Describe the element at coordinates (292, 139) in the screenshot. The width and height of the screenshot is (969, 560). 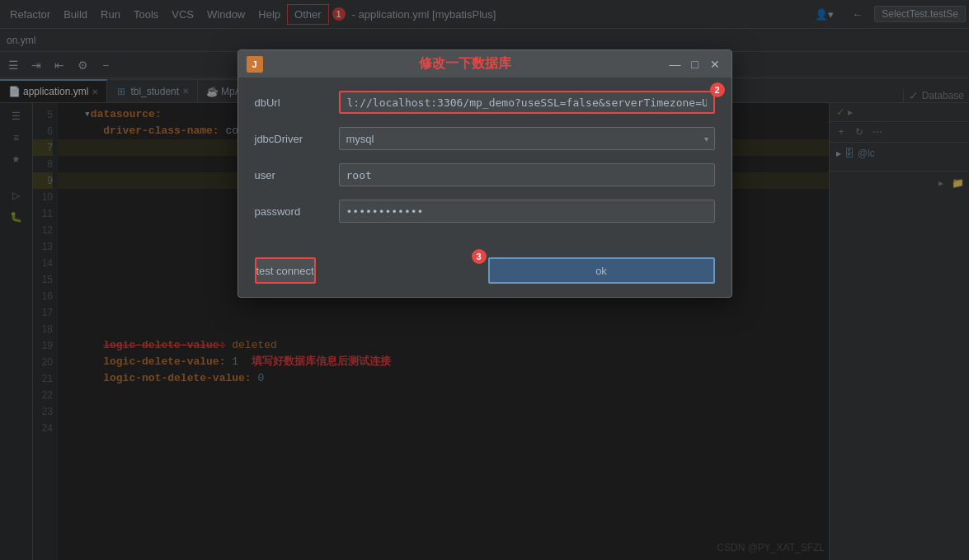
I see `jdbcdriver-label: jdbcDriver` at that location.